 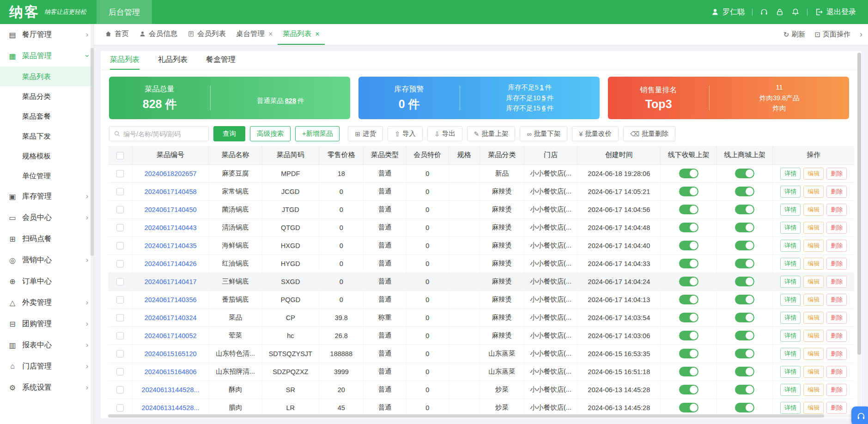 What do you see at coordinates (47, 366) in the screenshot?
I see `sidebar-item: ⌂门店管理›` at bounding box center [47, 366].